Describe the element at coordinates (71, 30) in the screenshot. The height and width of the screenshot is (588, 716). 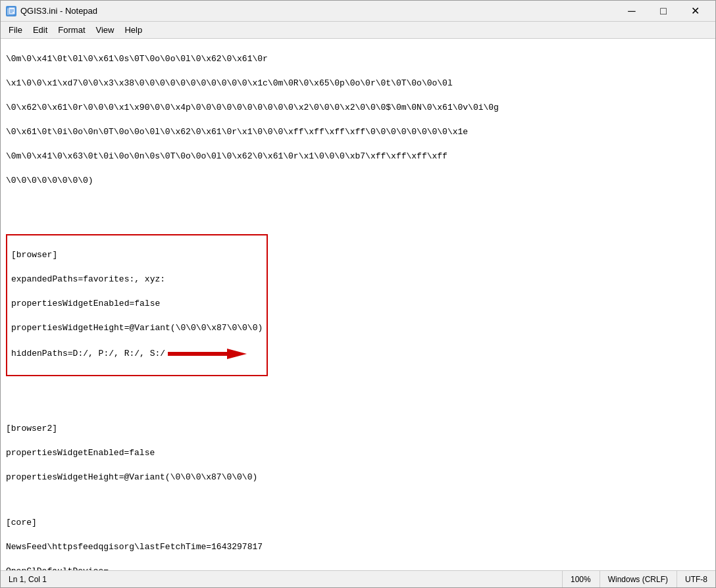
I see `menu-format: Format` at that location.